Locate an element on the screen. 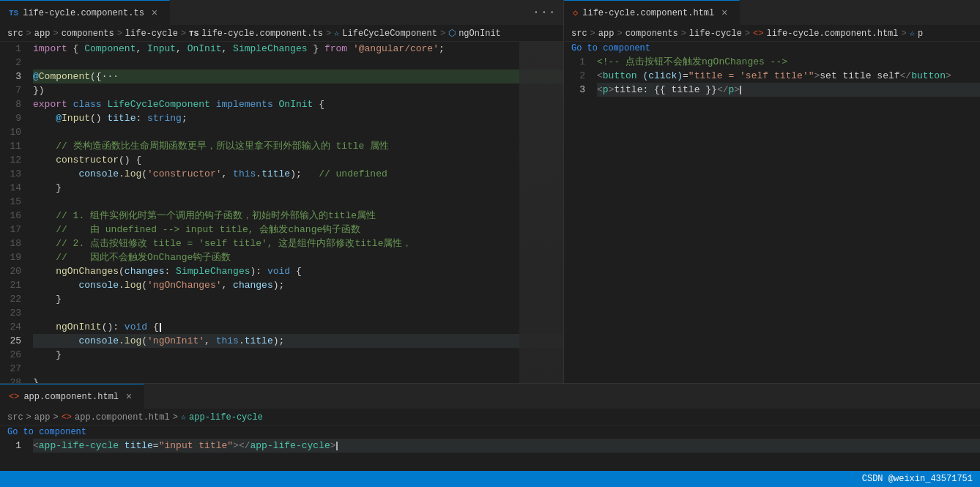 Image resolution: width=980 pixels, height=487 pixels. code-line-15: 15 is located at coordinates (281, 202).